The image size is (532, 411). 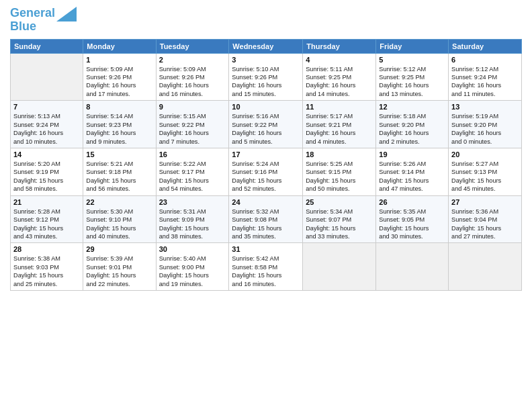 What do you see at coordinates (485, 154) in the screenshot?
I see `day-number: 20` at bounding box center [485, 154].